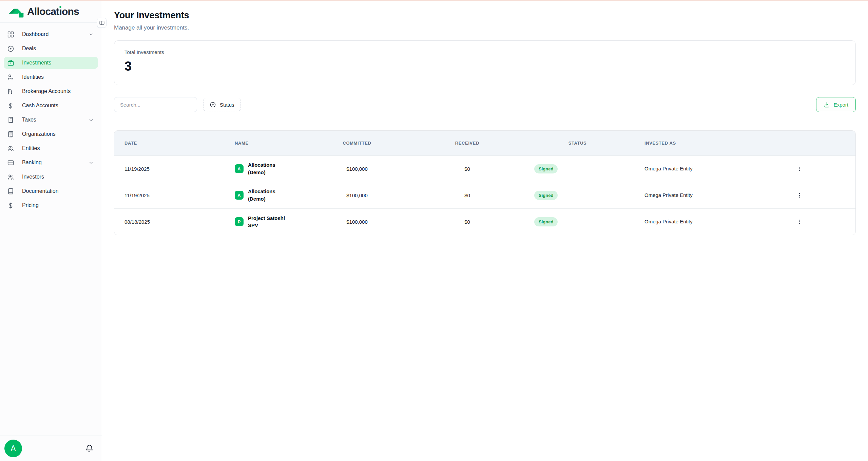  I want to click on total-investments-label: Total Investments, so click(485, 52).